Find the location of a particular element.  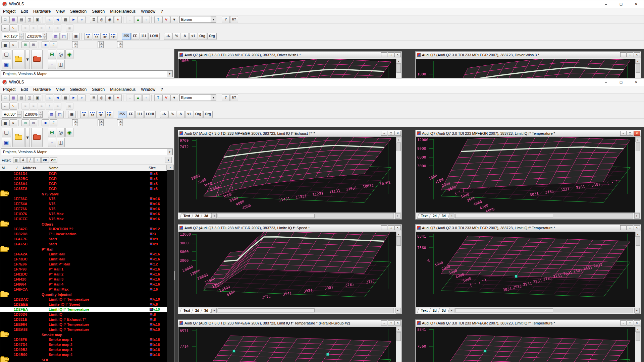

s1-spinner: ▲▼ is located at coordinates (75, 45).